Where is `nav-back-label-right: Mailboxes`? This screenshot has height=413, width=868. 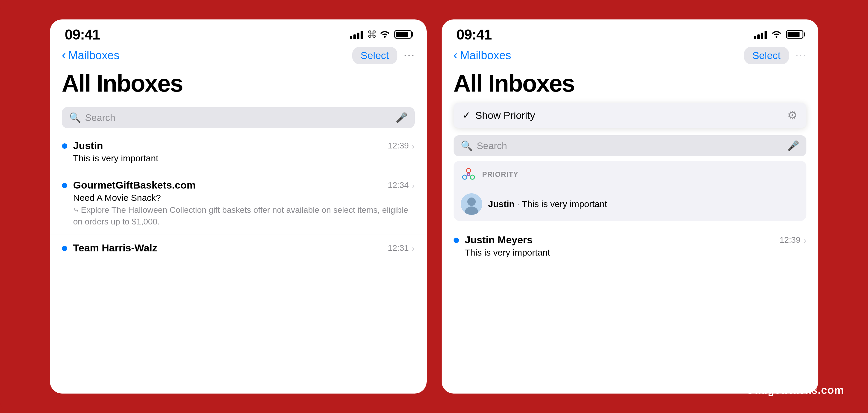
nav-back-label-right: Mailboxes is located at coordinates (486, 56).